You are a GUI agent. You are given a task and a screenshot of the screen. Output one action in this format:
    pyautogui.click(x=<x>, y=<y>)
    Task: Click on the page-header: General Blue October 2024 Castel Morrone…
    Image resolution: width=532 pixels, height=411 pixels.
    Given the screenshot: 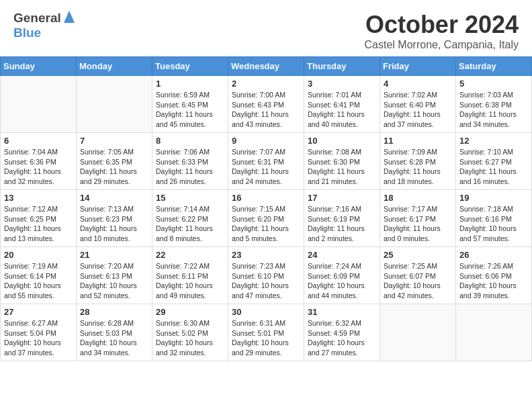 What is the action you would take?
    pyautogui.click(x=266, y=28)
    